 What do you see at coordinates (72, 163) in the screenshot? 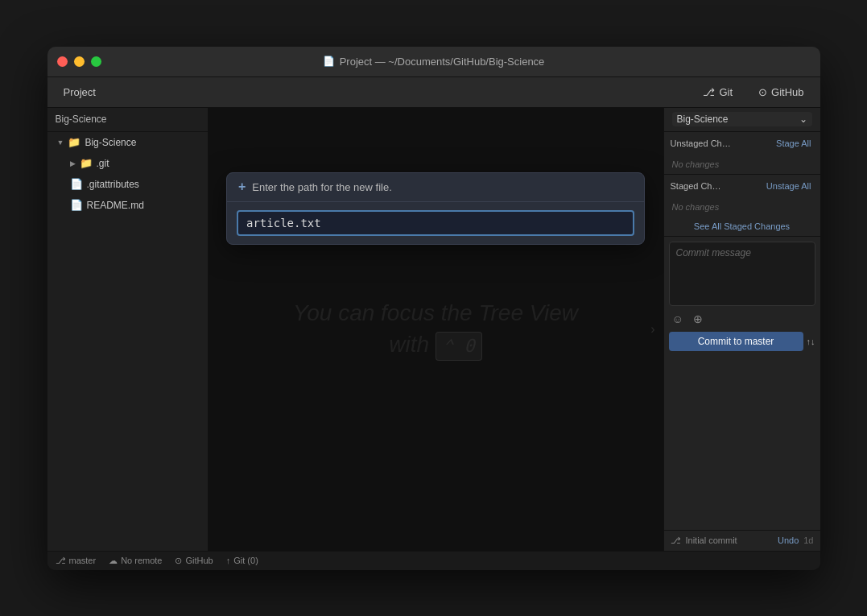
I see `tree-expand-icon: ▶` at bounding box center [72, 163].